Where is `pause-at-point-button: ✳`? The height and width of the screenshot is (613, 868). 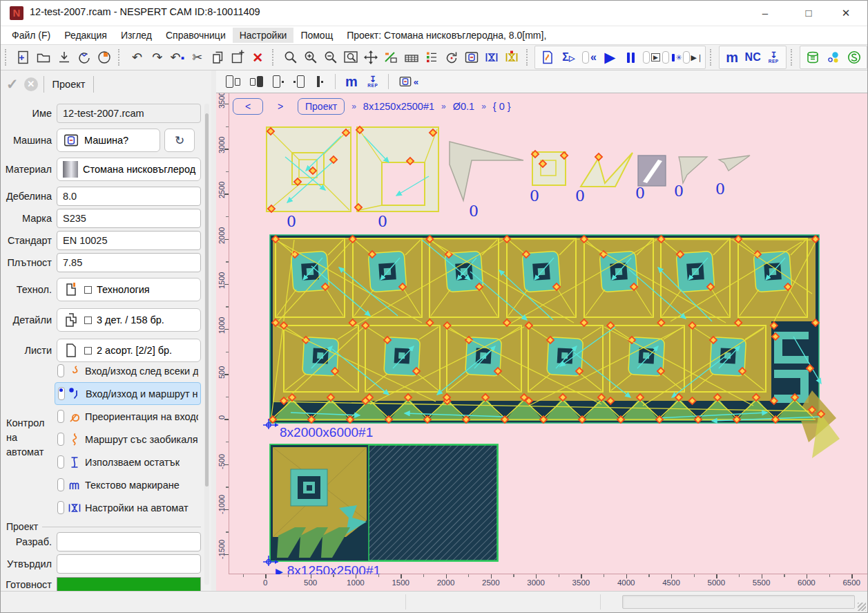 pause-at-point-button: ✳ is located at coordinates (672, 57).